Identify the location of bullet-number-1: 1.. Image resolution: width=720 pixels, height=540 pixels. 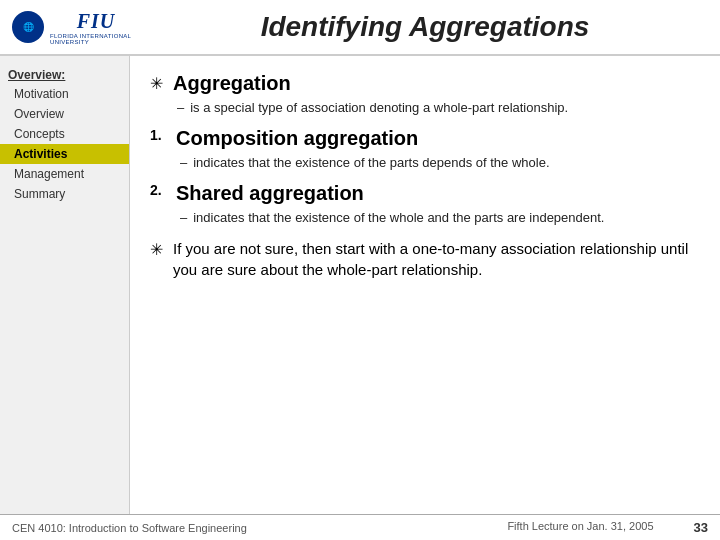
(158, 135).